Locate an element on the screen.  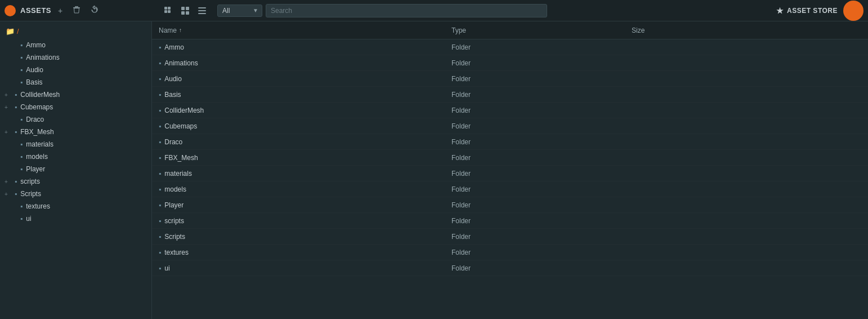
grid-small-view-btn is located at coordinates (168, 11).